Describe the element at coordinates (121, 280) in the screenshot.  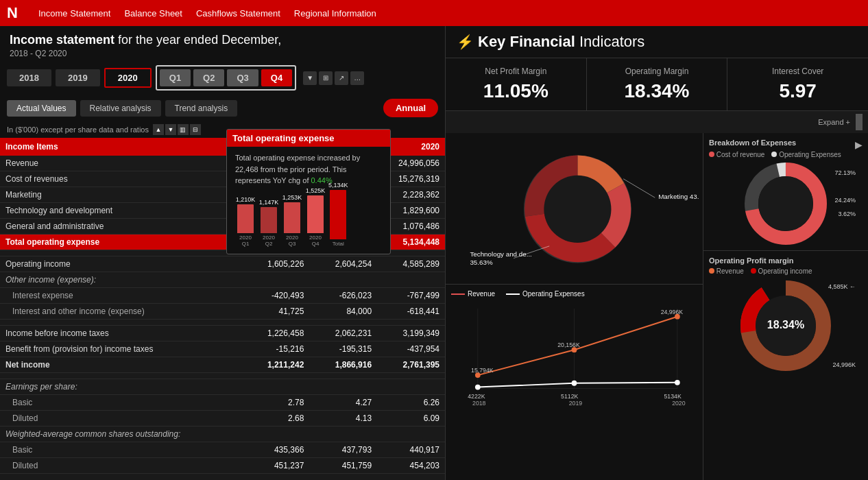
I see `row-label: Other income (expense):` at that location.